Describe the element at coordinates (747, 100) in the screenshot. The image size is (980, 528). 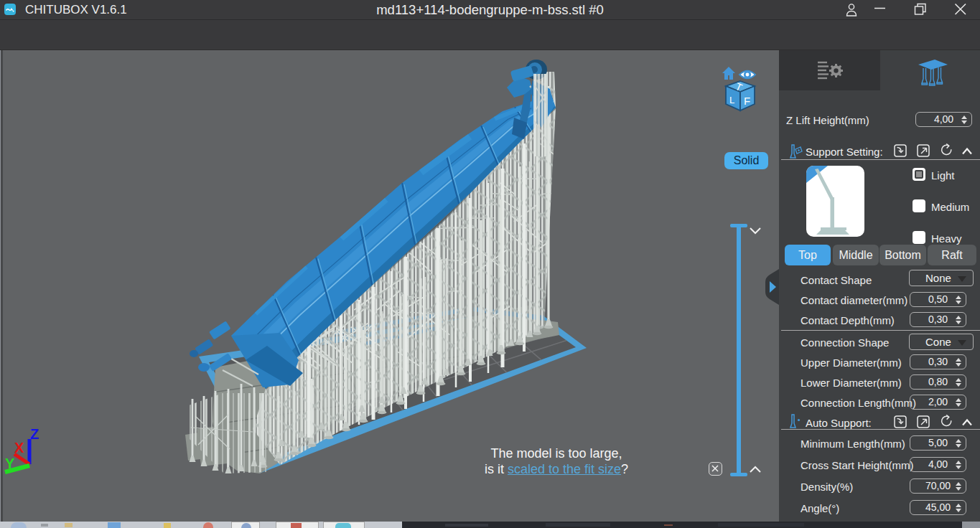
I see `svg-text: F` at that location.